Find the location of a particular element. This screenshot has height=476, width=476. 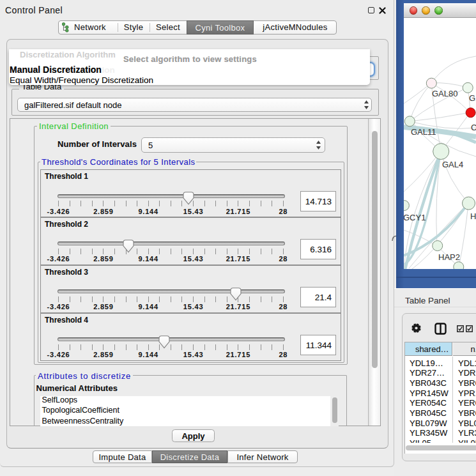

svg-text: GAL11 is located at coordinates (424, 132).